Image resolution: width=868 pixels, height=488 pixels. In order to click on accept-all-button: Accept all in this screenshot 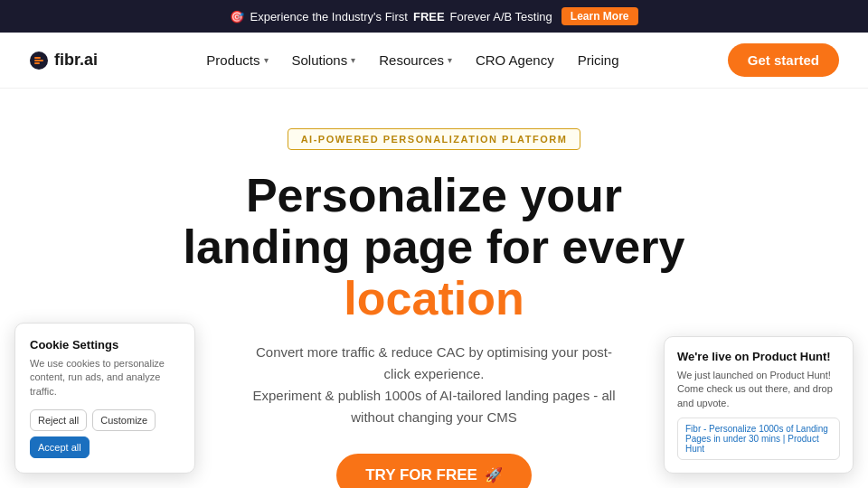, I will do `click(60, 447)`.